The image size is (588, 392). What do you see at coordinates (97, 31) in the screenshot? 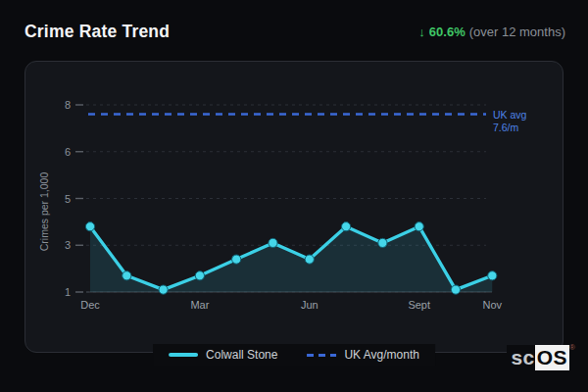
I see `page-title: Crime Rate Trend` at bounding box center [97, 31].